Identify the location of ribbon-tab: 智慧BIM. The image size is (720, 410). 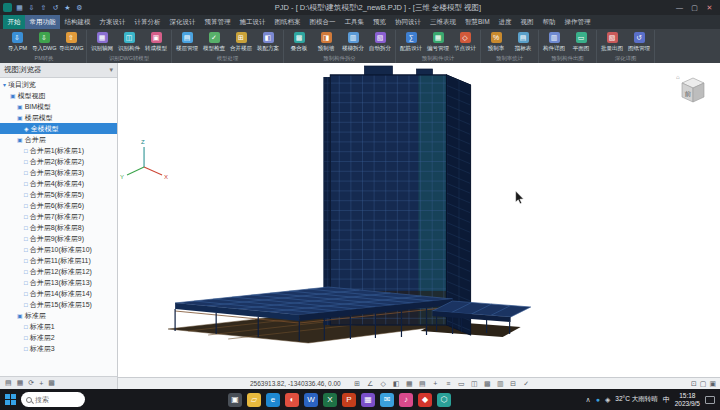
(478, 22).